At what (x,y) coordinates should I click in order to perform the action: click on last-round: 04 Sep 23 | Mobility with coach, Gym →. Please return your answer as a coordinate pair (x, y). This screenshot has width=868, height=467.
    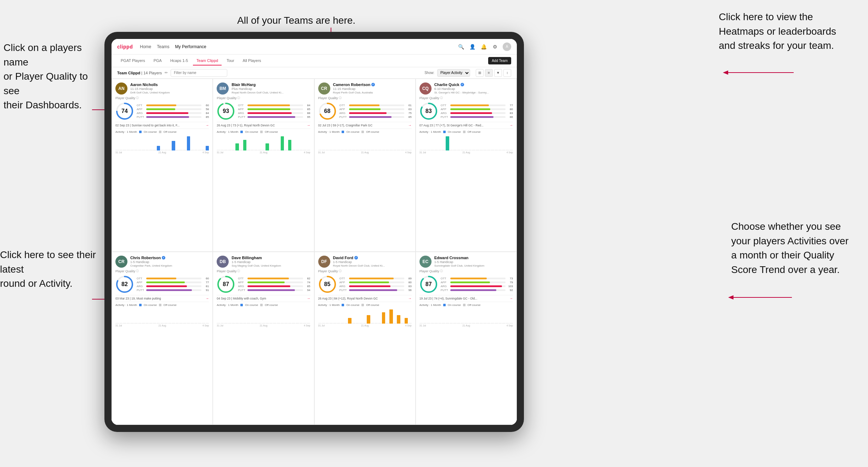
    Looking at the image, I should click on (263, 297).